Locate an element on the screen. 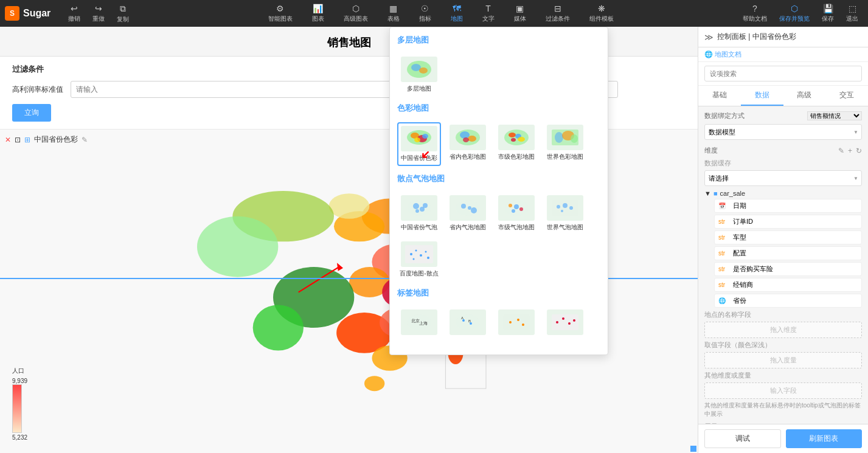  data-model-select: 数据模型 is located at coordinates (783, 132).